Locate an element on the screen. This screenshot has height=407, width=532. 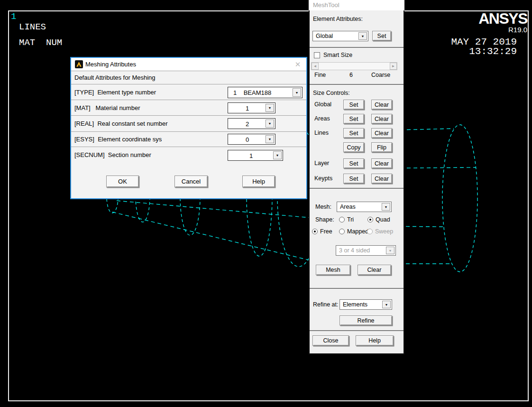
ansys-logo-text: ANSYS is located at coordinates (503, 18).